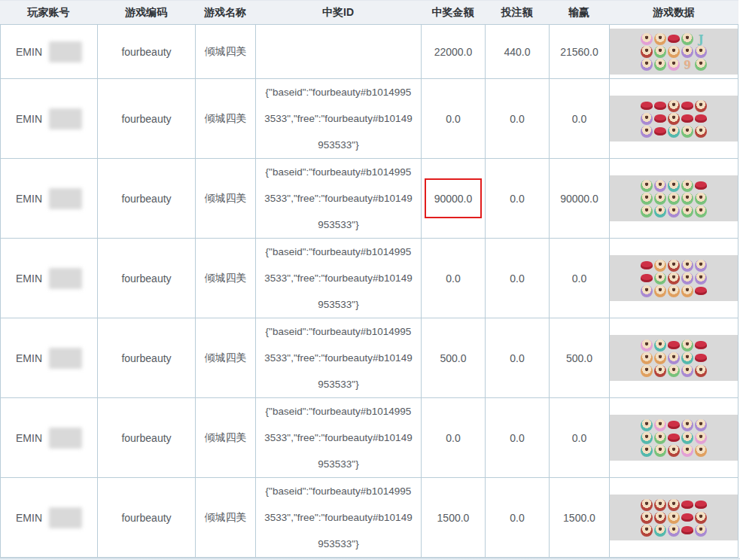 This screenshot has width=740, height=560. I want to click on win-amount-cell: 0.0, so click(453, 278).